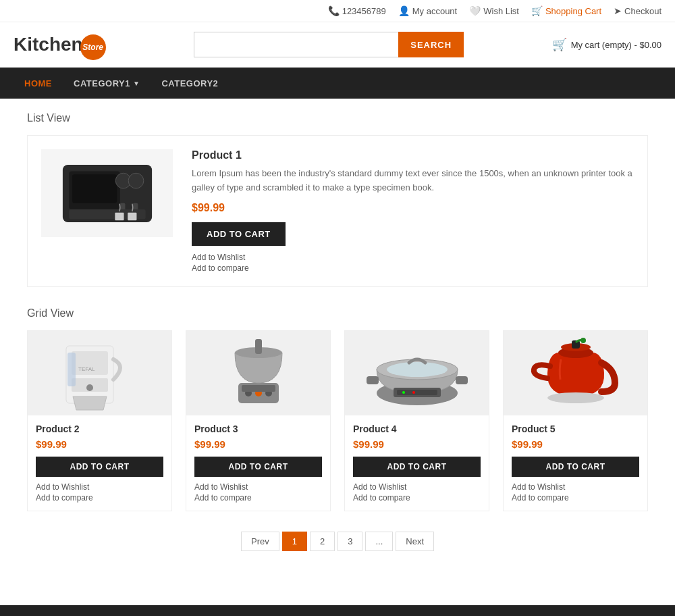 This screenshot has height=616, width=675. I want to click on checkout-item: ➤ Checkout, so click(637, 11).